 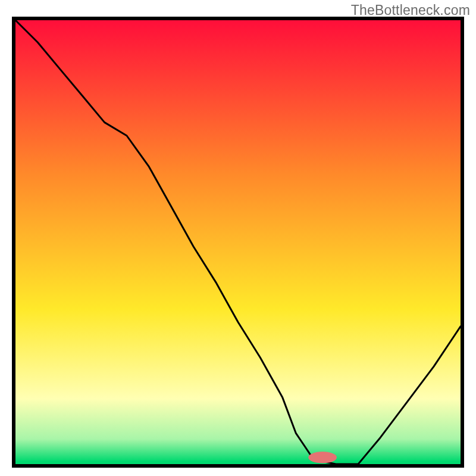 I want to click on watermark-text: TheBottleneck.com, so click(x=411, y=11).